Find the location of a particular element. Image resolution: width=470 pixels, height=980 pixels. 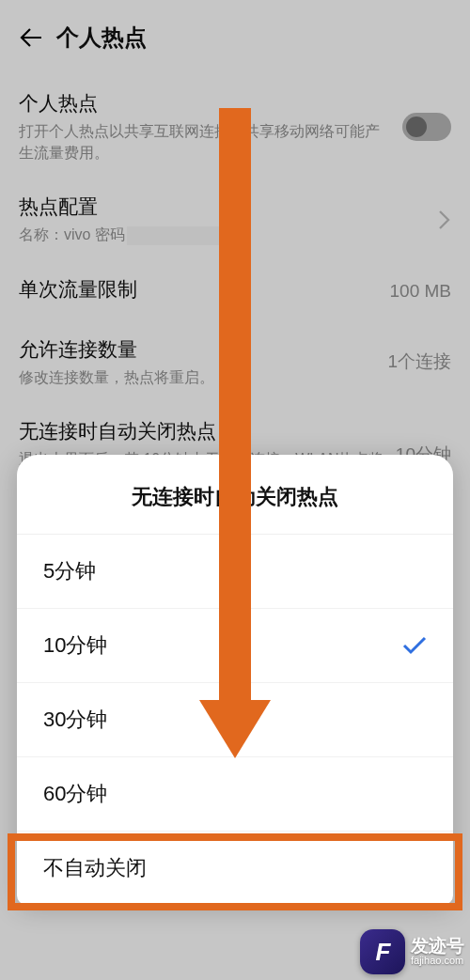

row-data-limit: 单次流量限制 100 MB is located at coordinates (235, 291).